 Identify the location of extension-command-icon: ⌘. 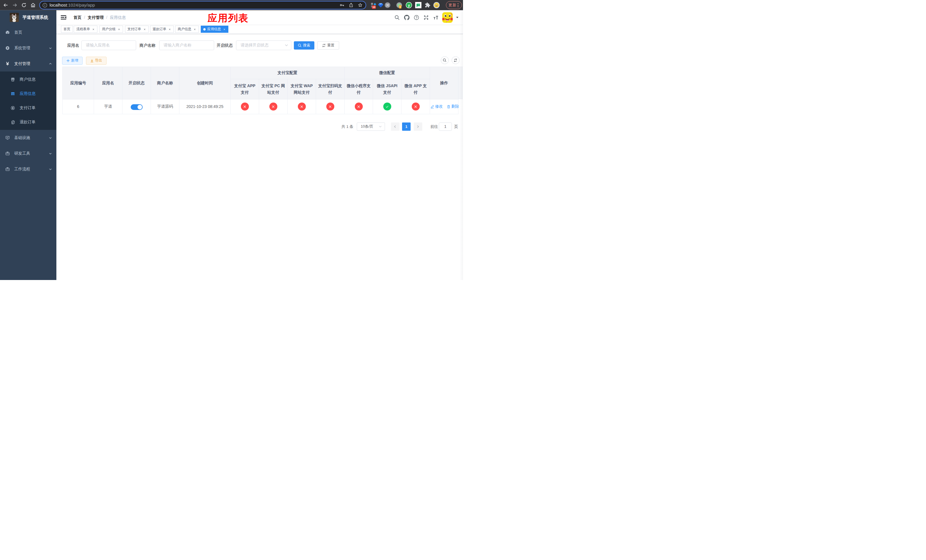
(388, 5).